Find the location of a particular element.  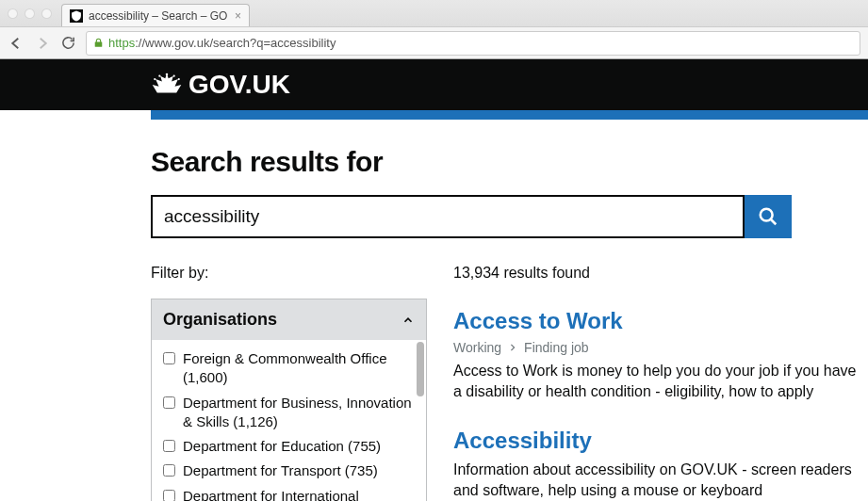

filter-panel-organisations: Organisations Foreign & Commonwealth Off… is located at coordinates (288, 399).